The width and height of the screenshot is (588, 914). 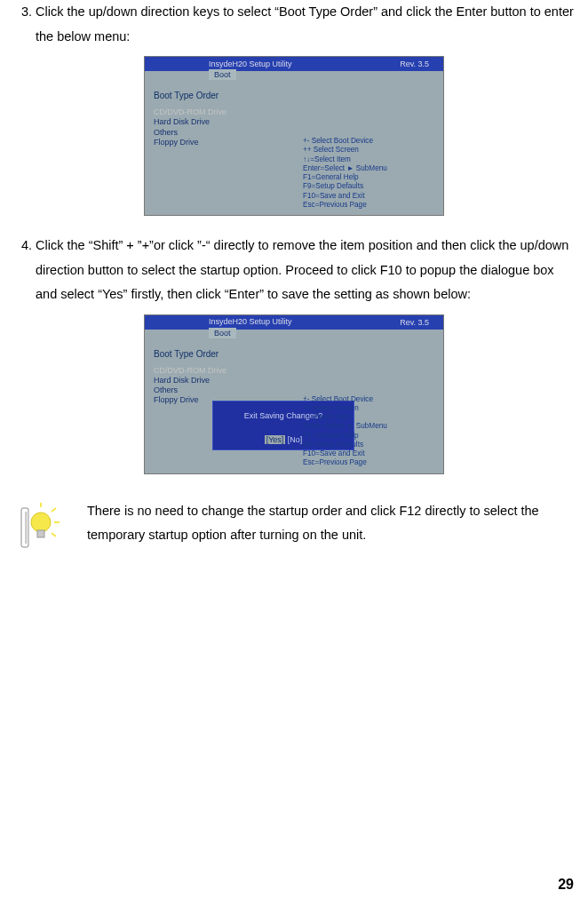 What do you see at coordinates (295, 440) in the screenshot?
I see `dialog-no-button: [No]` at bounding box center [295, 440].